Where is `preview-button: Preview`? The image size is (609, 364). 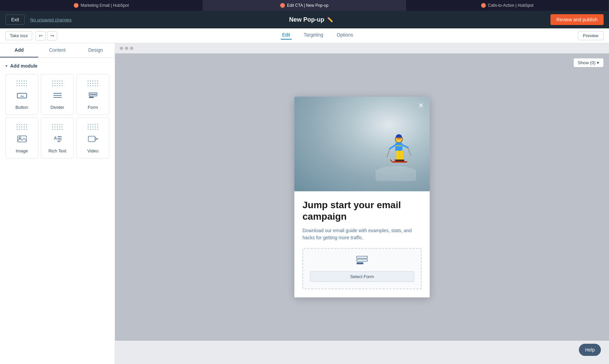 preview-button: Preview is located at coordinates (591, 36).